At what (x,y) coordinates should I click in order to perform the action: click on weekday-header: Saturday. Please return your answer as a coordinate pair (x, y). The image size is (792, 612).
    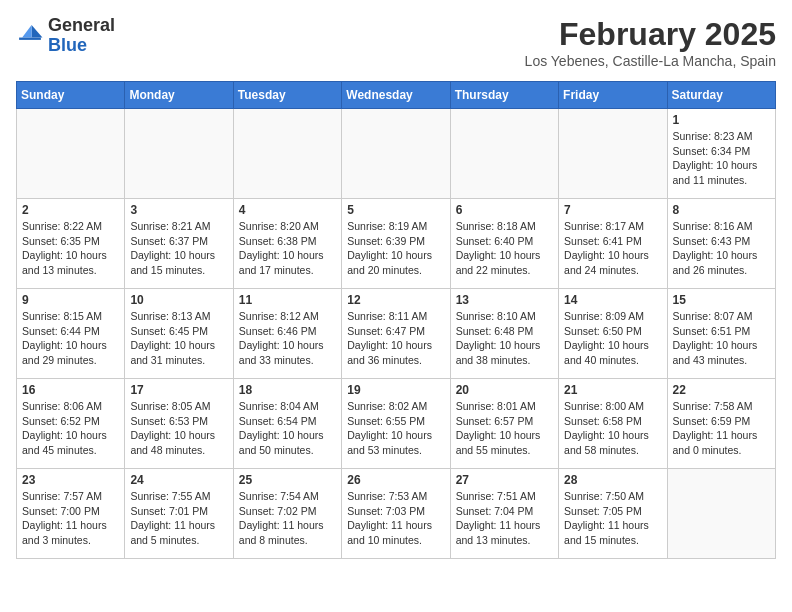
    Looking at the image, I should click on (721, 96).